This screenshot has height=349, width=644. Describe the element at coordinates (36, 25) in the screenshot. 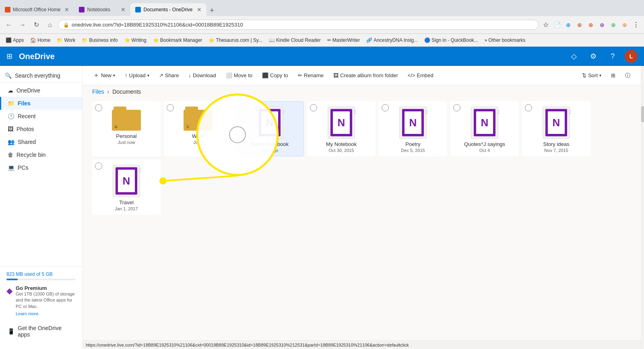

I see `refresh-button: ↻` at that location.